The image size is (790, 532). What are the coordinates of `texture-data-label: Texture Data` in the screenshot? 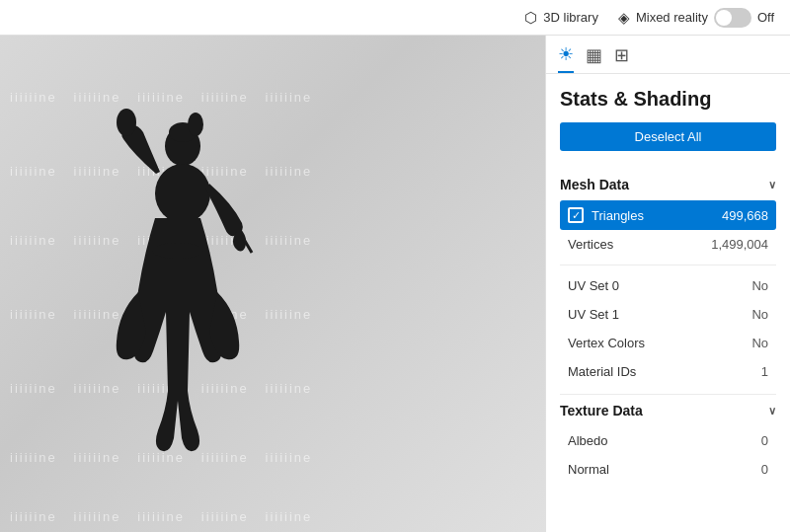 It's located at (601, 411).